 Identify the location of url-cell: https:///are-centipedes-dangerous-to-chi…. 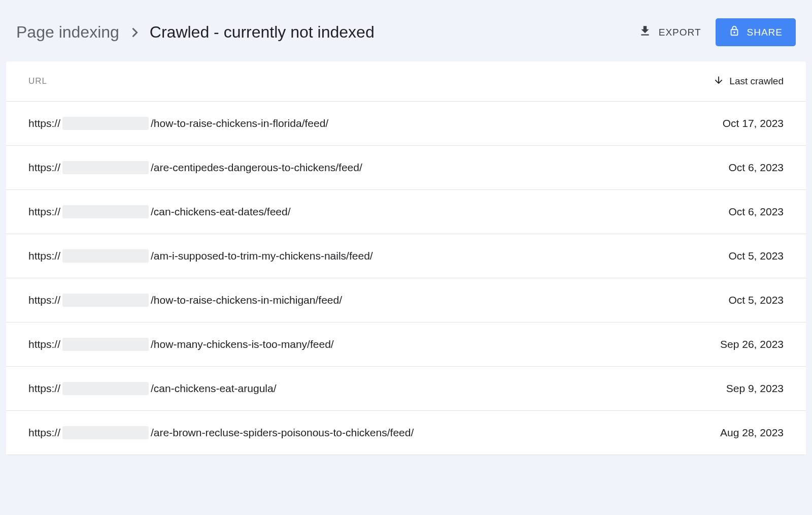
(195, 168).